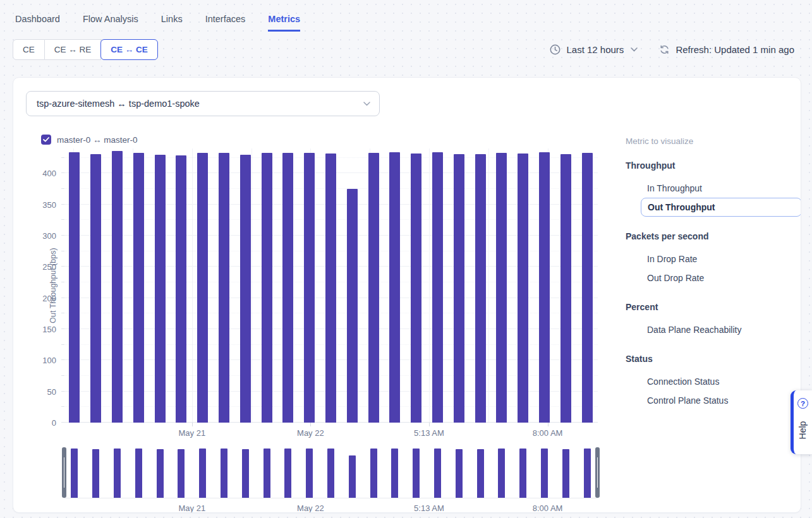 The height and width of the screenshot is (518, 812). I want to click on toolbar: CECE ↔ RECE ↔ CE Last 12 hours Refresh: …, so click(406, 45).